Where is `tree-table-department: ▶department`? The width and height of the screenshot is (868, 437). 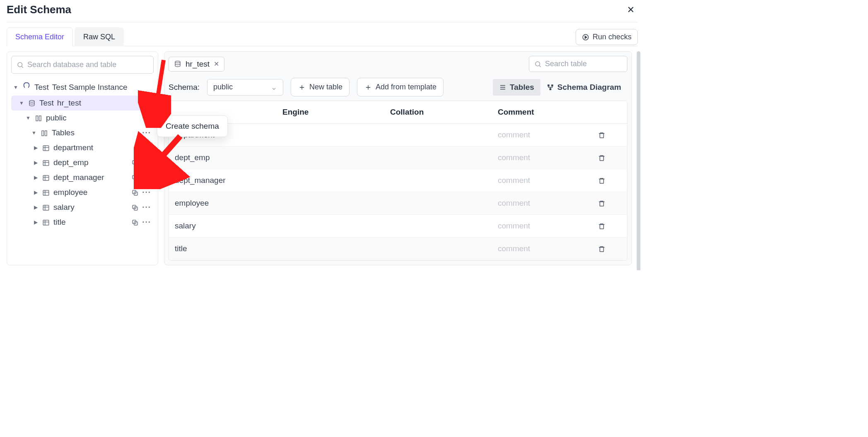
tree-table-department: ▶department is located at coordinates (82, 148).